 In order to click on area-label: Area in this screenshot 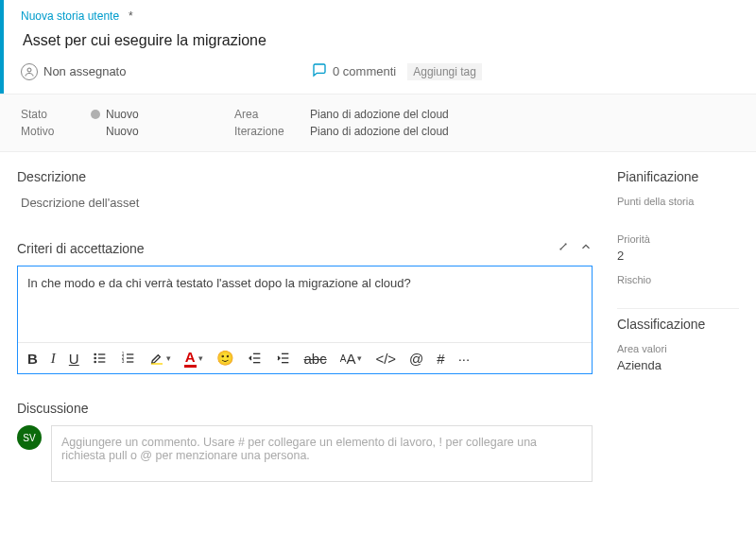, I will do `click(263, 114)`.